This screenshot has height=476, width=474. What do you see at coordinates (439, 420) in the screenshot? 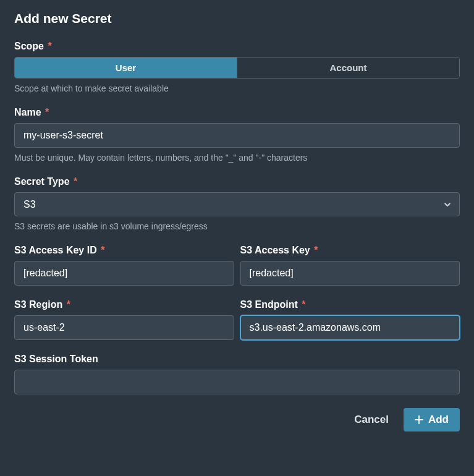
I see `add-button-label: Add` at bounding box center [439, 420].